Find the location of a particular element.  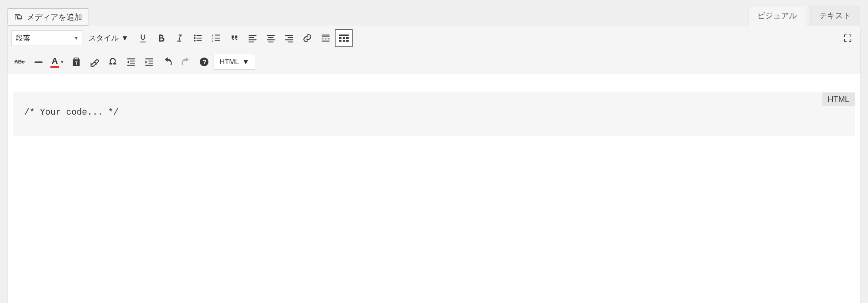

strikethrough-button: ABє is located at coordinates (20, 62).